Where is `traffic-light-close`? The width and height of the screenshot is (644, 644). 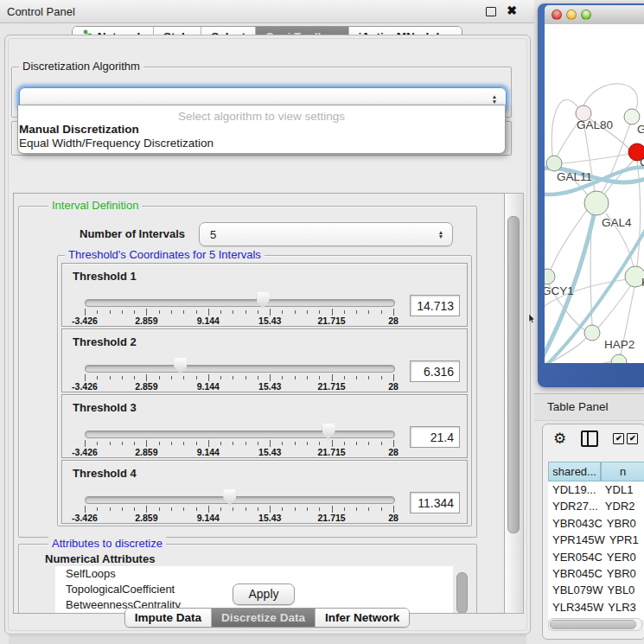 traffic-light-close is located at coordinates (557, 15).